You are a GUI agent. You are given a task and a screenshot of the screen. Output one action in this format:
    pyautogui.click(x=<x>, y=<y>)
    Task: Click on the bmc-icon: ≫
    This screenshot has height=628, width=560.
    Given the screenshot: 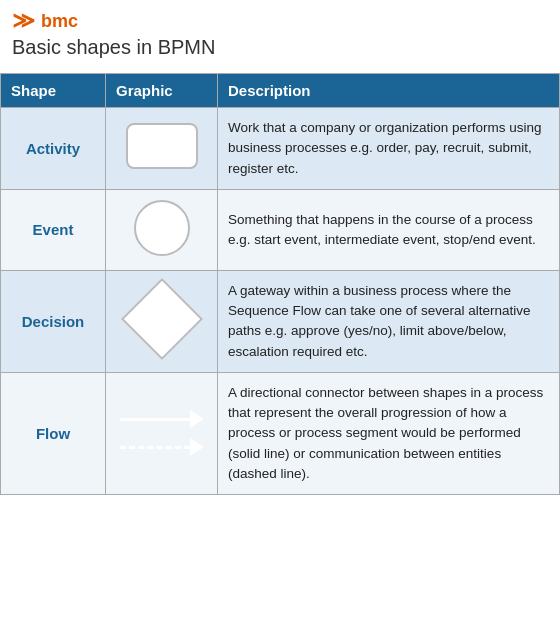 What is the action you would take?
    pyautogui.click(x=24, y=21)
    